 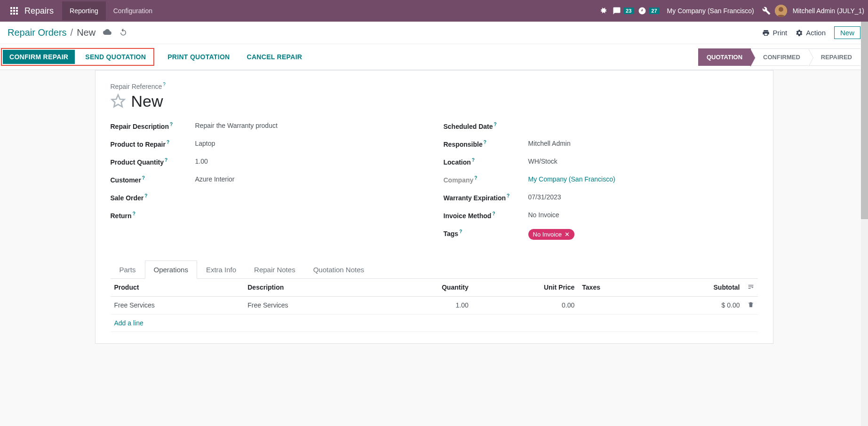 What do you see at coordinates (526, 288) in the screenshot?
I see `col-unit-price: Unit Price` at bounding box center [526, 288].